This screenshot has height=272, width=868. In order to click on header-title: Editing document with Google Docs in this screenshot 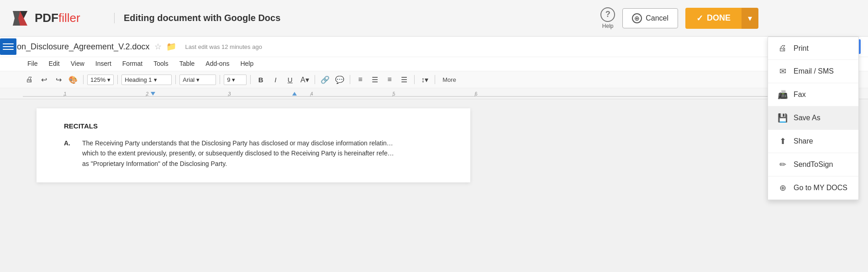, I will do `click(357, 18)`.